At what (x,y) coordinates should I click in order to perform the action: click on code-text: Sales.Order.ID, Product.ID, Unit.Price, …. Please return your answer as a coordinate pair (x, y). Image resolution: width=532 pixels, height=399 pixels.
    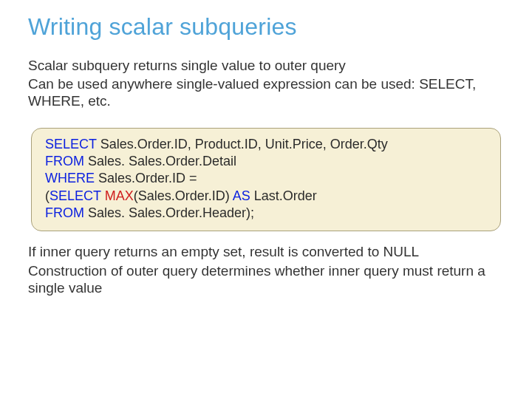
    Looking at the image, I should click on (242, 144).